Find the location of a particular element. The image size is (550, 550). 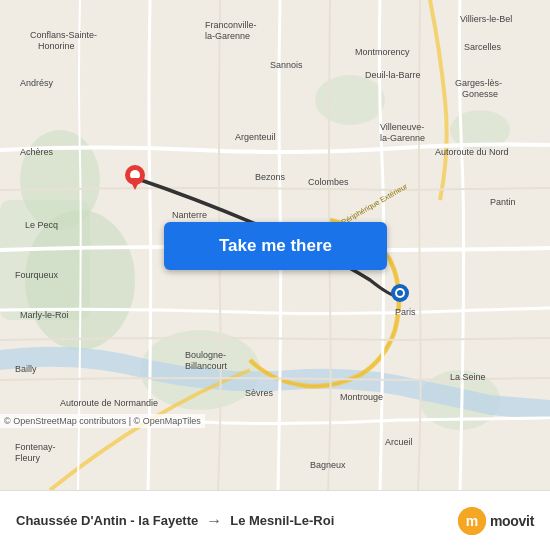

svg-text: Colombes is located at coordinates (328, 182).